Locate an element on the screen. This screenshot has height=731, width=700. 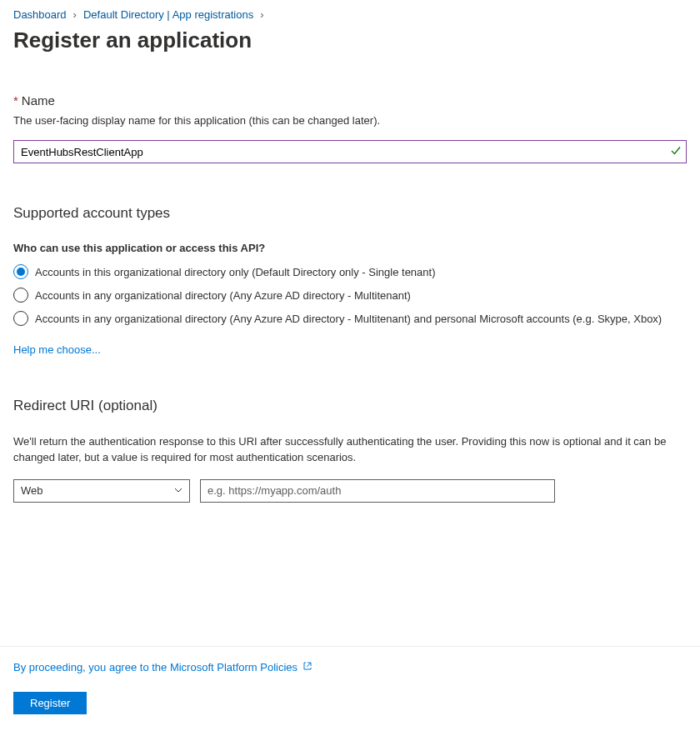
help-me-choose-link: Help me choose... is located at coordinates (57, 350).